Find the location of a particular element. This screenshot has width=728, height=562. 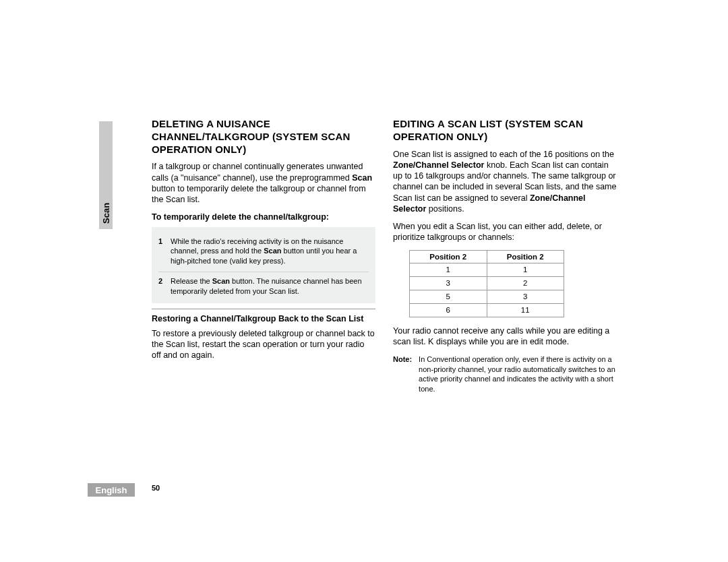

p1-b1: Zone/Channel Selector is located at coordinates (438, 165).